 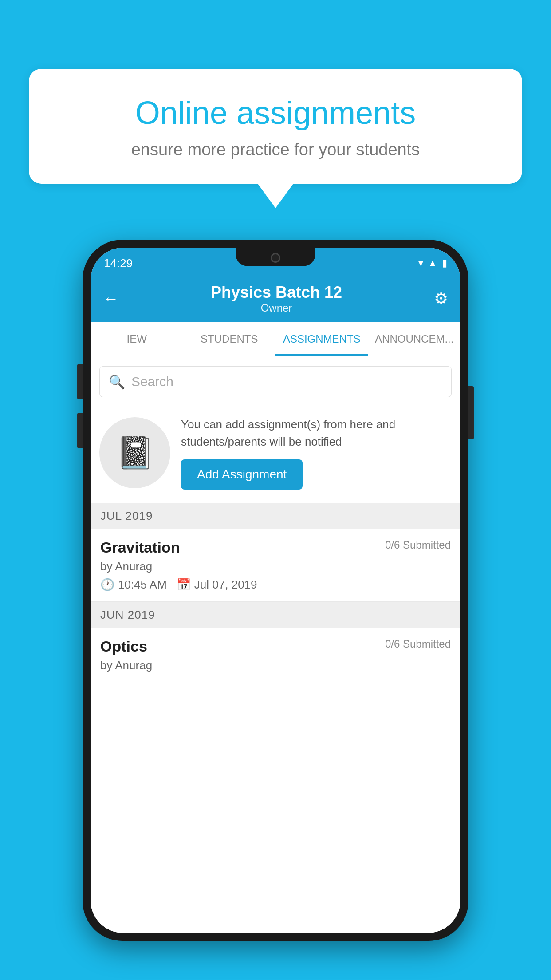 What do you see at coordinates (135, 453) in the screenshot?
I see `assignment-icon-circle: 📓` at bounding box center [135, 453].